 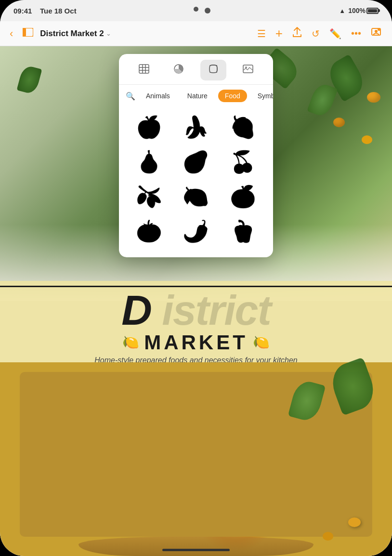 I want to click on category-animals: Animals, so click(x=158, y=96).